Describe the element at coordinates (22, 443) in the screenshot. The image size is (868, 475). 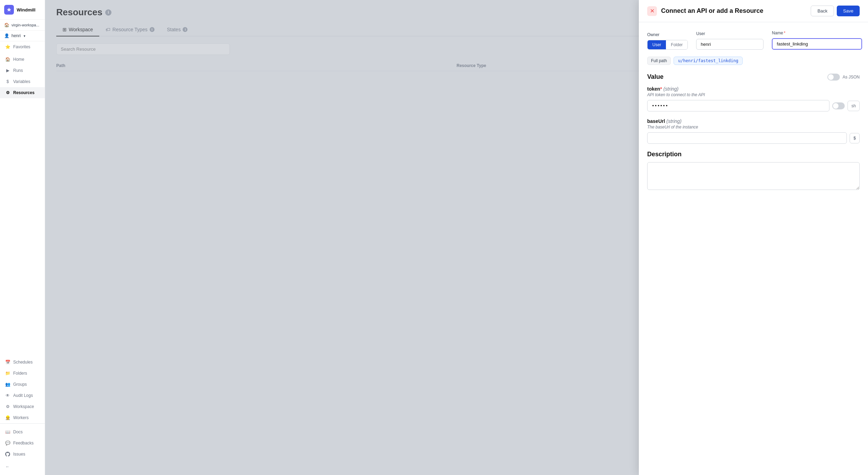
I see `sidebar-item-feedbacks: 💬 Feedbacks` at that location.